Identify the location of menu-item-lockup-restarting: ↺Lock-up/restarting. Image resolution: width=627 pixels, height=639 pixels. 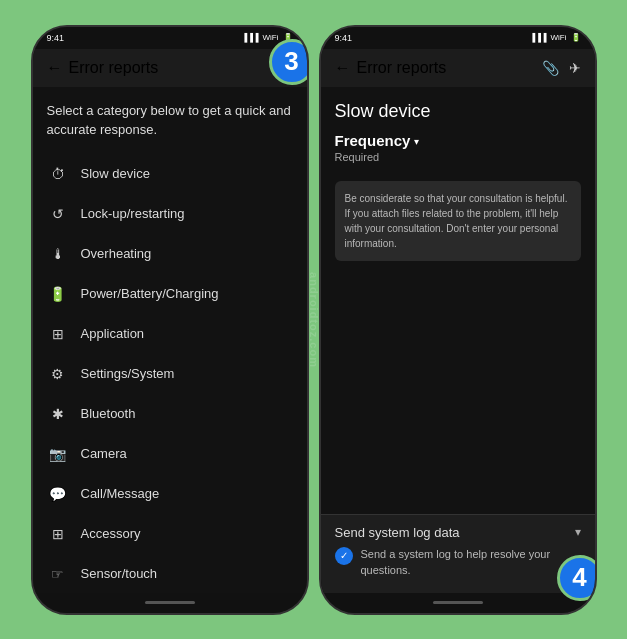
(170, 214).